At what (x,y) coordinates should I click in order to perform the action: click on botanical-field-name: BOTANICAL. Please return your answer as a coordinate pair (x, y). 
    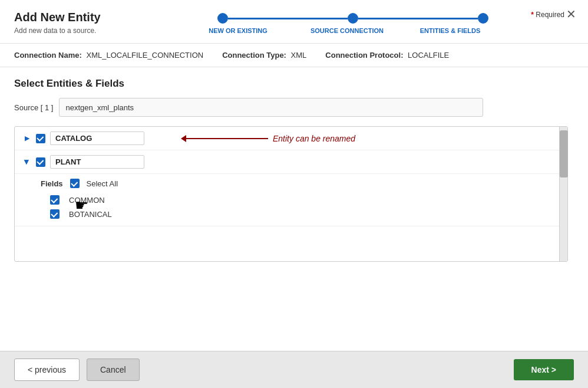
    Looking at the image, I should click on (91, 215).